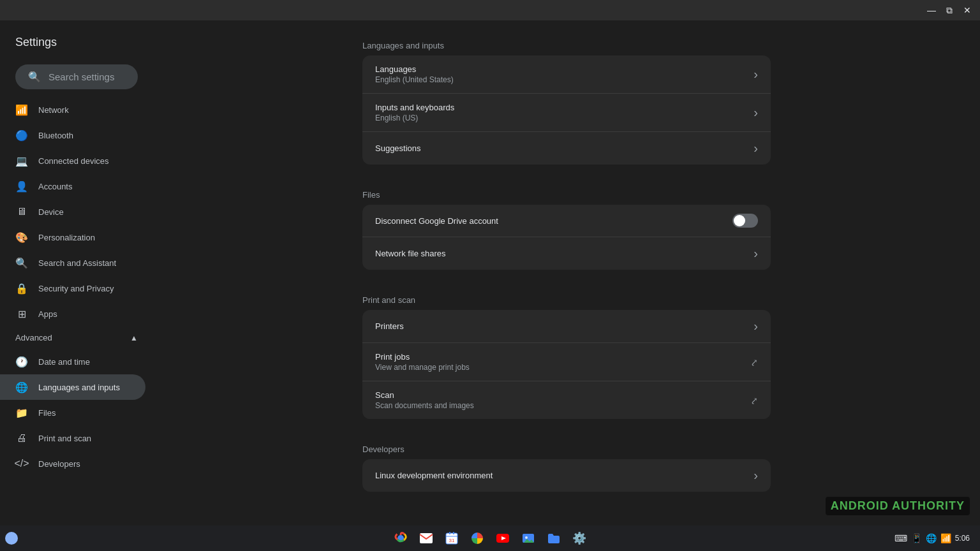  What do you see at coordinates (926, 506) in the screenshot?
I see `watermark-text2: AUTHORITY` at bounding box center [926, 506].